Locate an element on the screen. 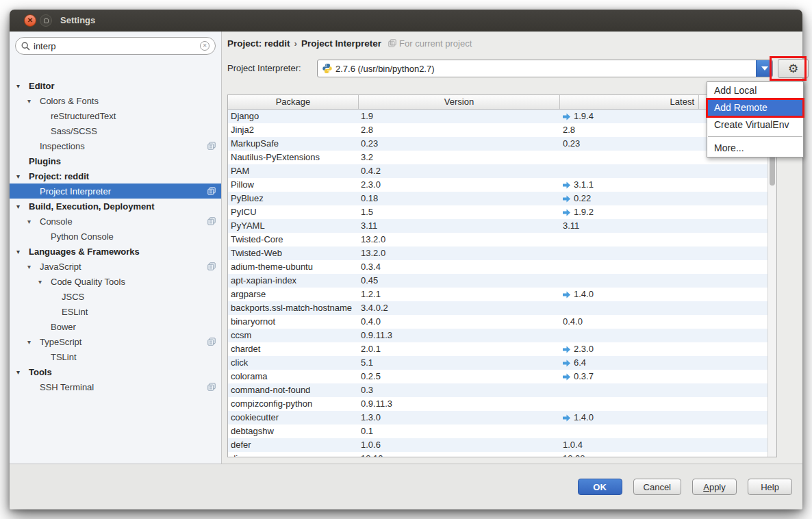  menu-item-add-local: Add Local is located at coordinates (755, 90).